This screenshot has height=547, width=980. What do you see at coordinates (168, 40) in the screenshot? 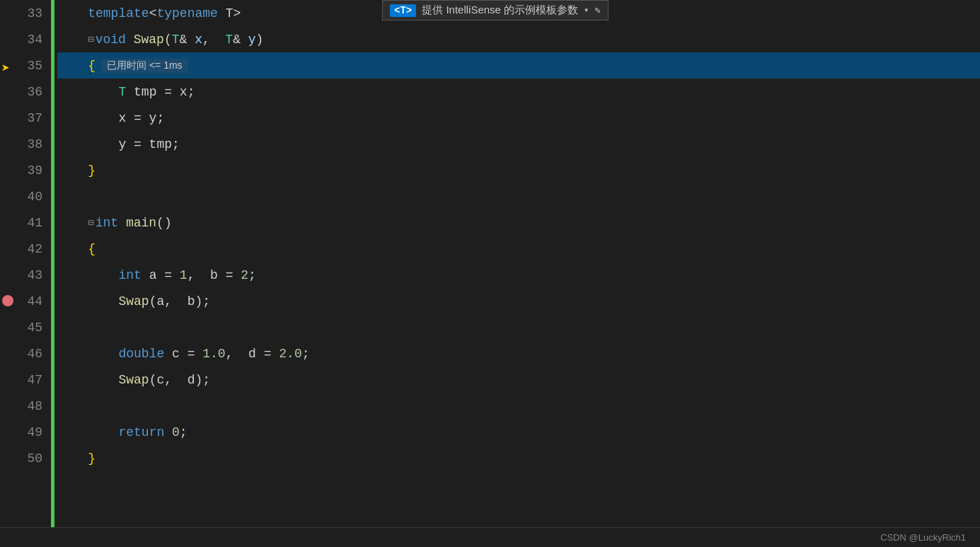
I see `token: (` at bounding box center [168, 40].